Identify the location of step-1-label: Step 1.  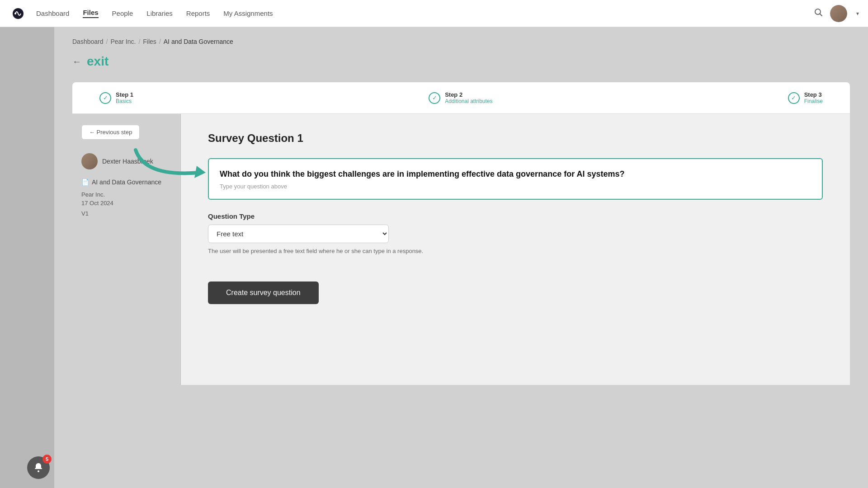
(125, 95).